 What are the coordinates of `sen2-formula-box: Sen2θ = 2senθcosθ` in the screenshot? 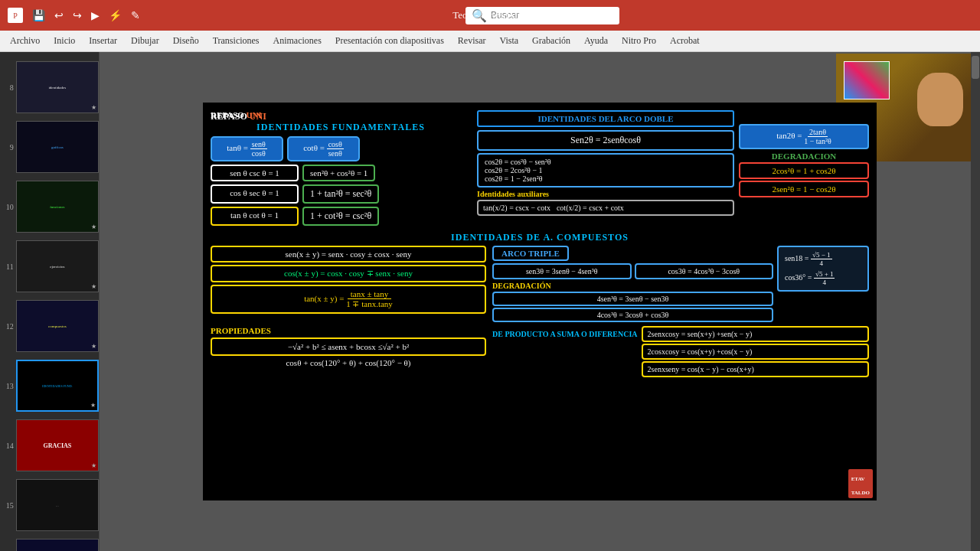 It's located at (606, 141).